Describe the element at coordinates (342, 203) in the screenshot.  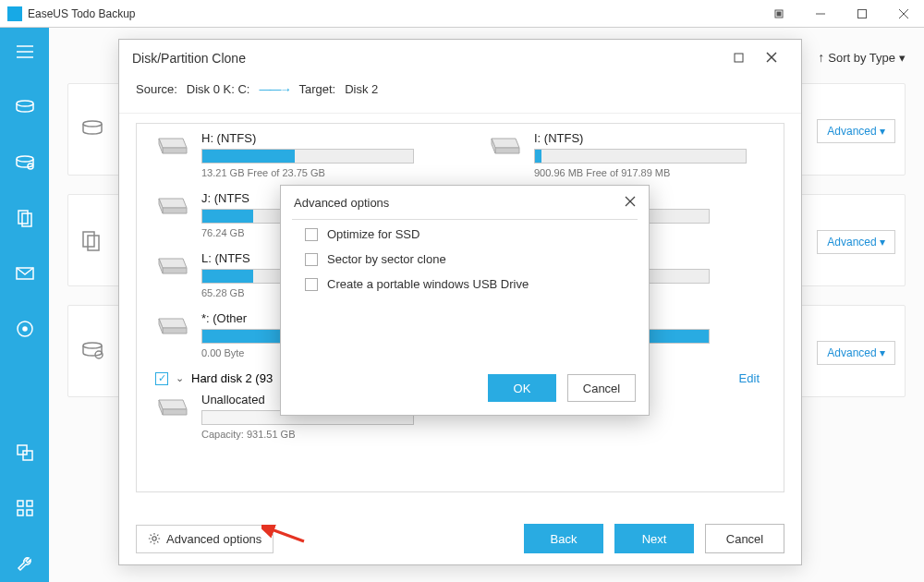
I see `popup-title: Advanced options` at that location.